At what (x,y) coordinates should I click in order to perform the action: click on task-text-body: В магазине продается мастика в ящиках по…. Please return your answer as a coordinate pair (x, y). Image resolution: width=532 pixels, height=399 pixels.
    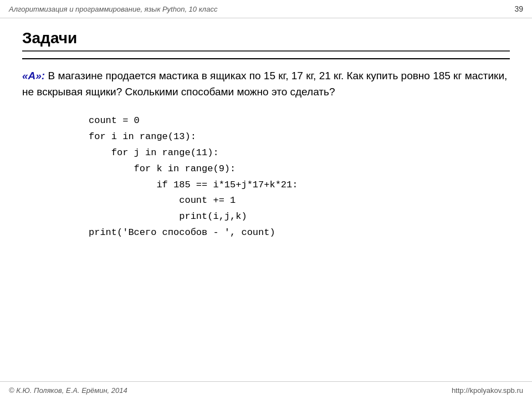
    Looking at the image, I should click on (265, 84).